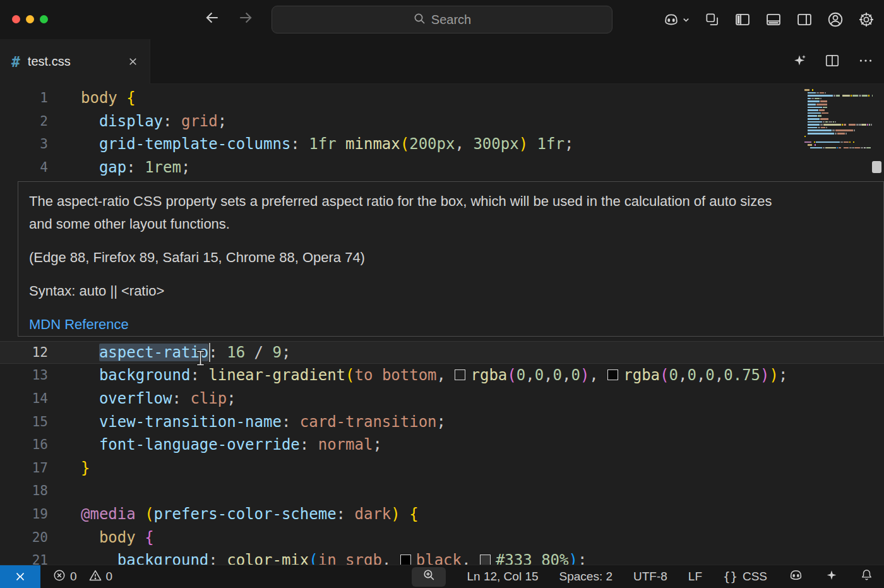 The height and width of the screenshot is (588, 884). Describe the element at coordinates (442, 99) in the screenshot. I see `code-line: 1body {` at that location.